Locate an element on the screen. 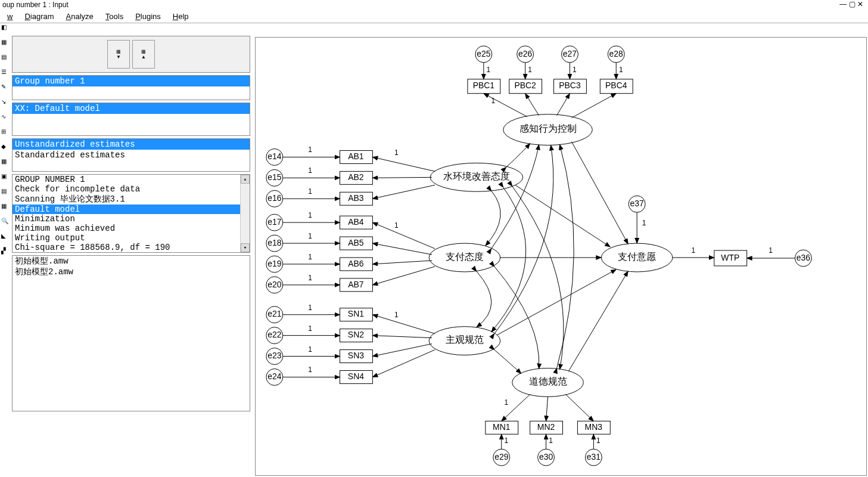 The height and width of the screenshot is (477, 868). out-line: Chi-square = 188568.9, df = 190 is located at coordinates (131, 247).